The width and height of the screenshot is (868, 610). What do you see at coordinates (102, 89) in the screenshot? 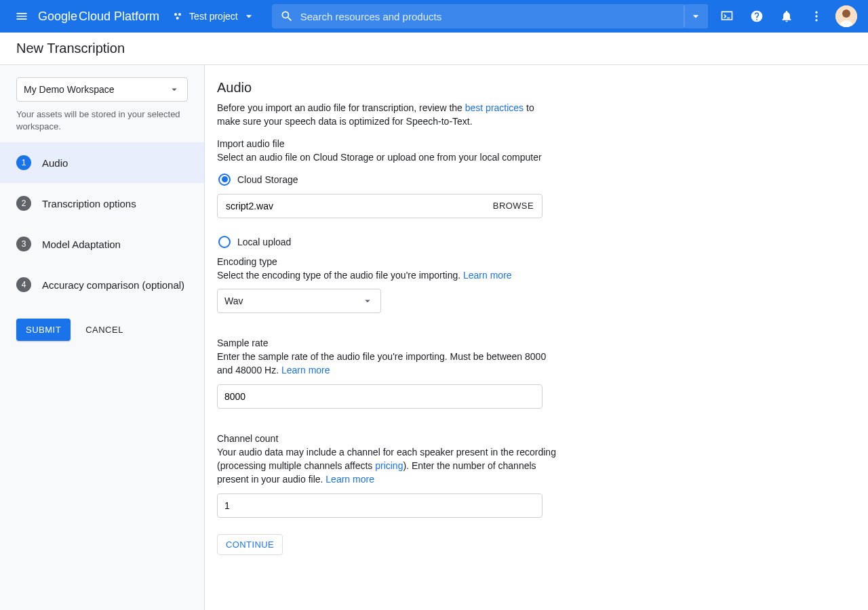
I see `workspace-select: My Demo Workspace` at bounding box center [102, 89].